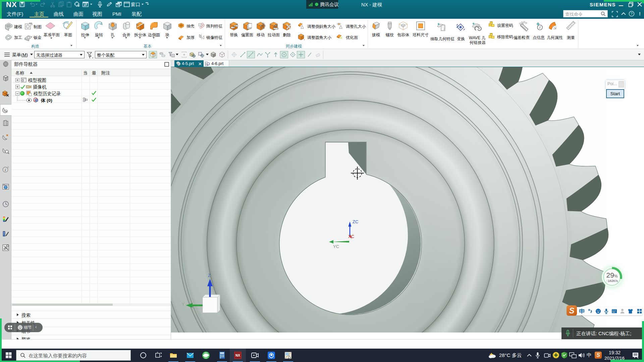  Describe the element at coordinates (336, 247) in the screenshot. I see `svg-text: YC` at that location.